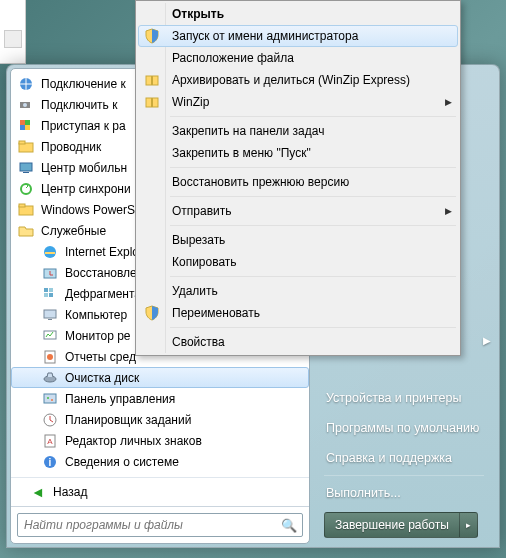 The image size is (506, 558). What do you see at coordinates (50, 378) in the screenshot?
I see `cleanup-icon` at bounding box center [50, 378].